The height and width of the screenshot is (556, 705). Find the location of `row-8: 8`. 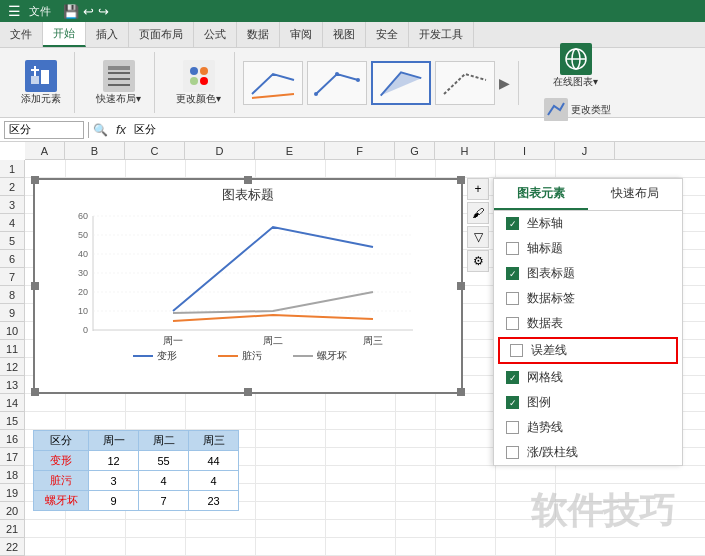

row-8: 8 is located at coordinates (12, 295).